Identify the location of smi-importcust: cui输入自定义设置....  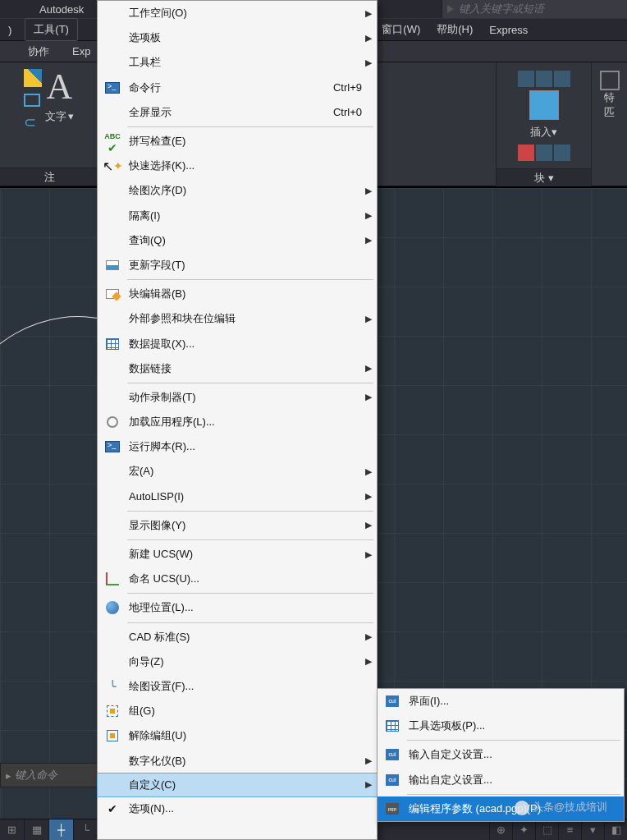
(501, 755).